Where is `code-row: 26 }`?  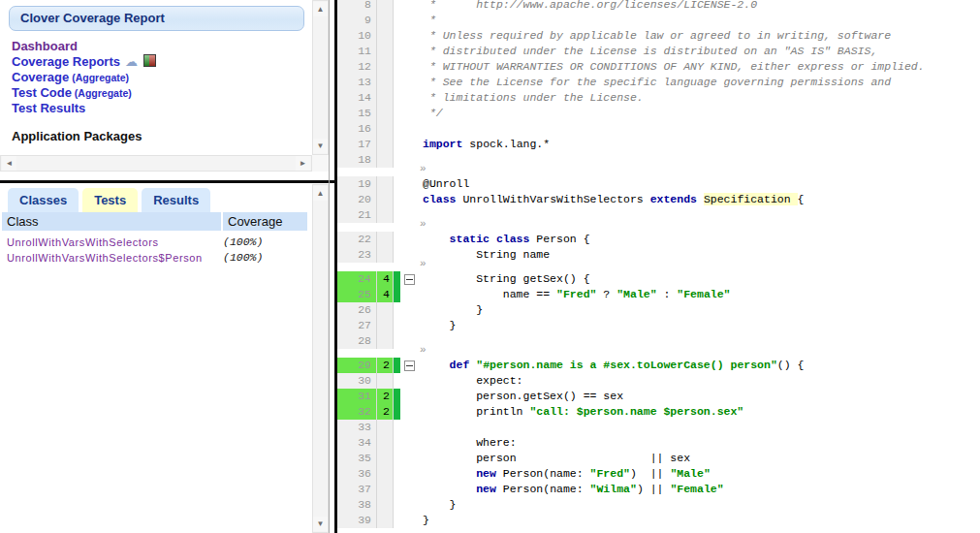
code-row: 26 } is located at coordinates (659, 310).